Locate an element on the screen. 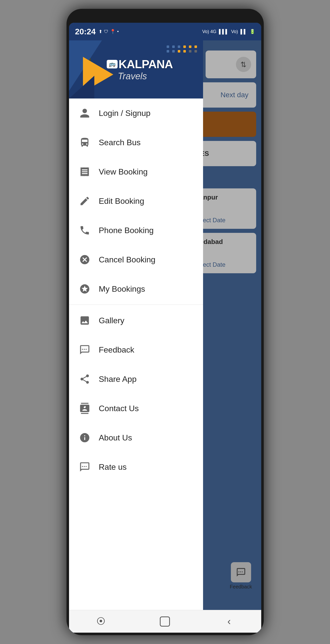  menu-divider is located at coordinates (136, 305).